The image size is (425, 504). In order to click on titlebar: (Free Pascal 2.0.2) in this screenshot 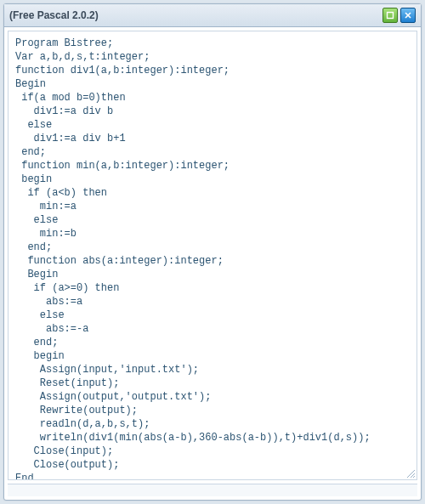, I will do `click(212, 15)`.